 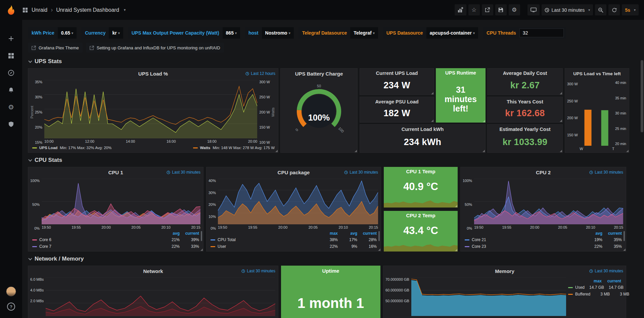 I want to click on section-network-memory: Network / Memory, so click(x=334, y=259).